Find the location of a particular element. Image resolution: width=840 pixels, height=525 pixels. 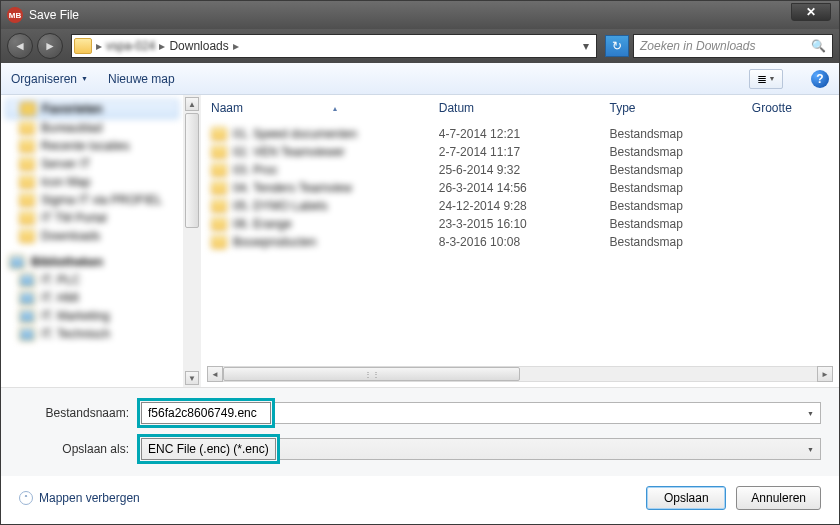

sidebar-item: Icon Map is located at coordinates (92, 182).